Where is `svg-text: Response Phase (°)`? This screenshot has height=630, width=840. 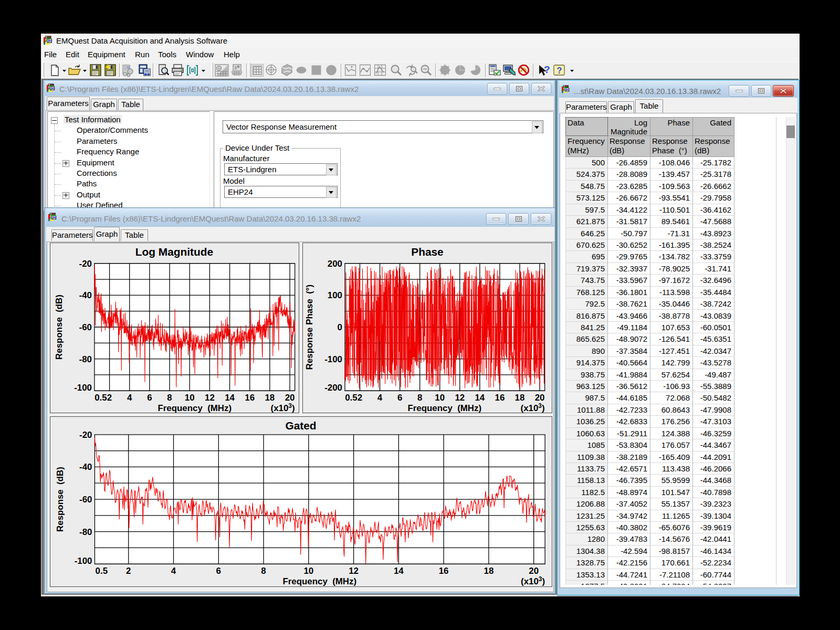 svg-text: Response Phase (°) is located at coordinates (310, 327).